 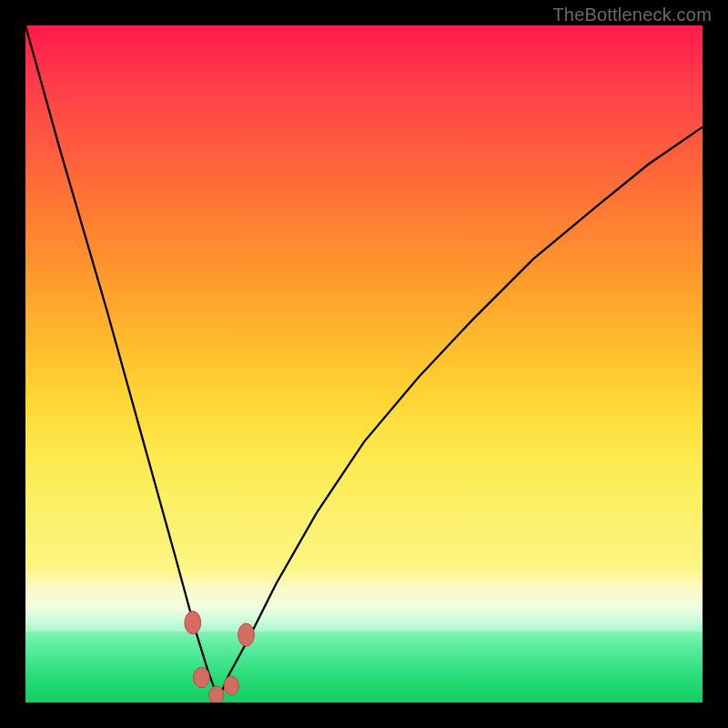 I want to click on marker-group, so click(x=220, y=657).